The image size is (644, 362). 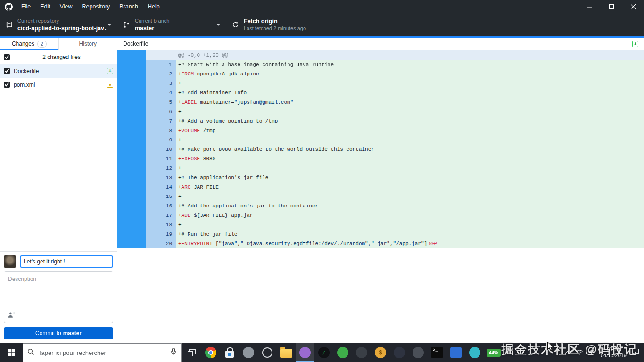 What do you see at coordinates (286, 353) in the screenshot?
I see `file-explorer-icon` at bounding box center [286, 353].